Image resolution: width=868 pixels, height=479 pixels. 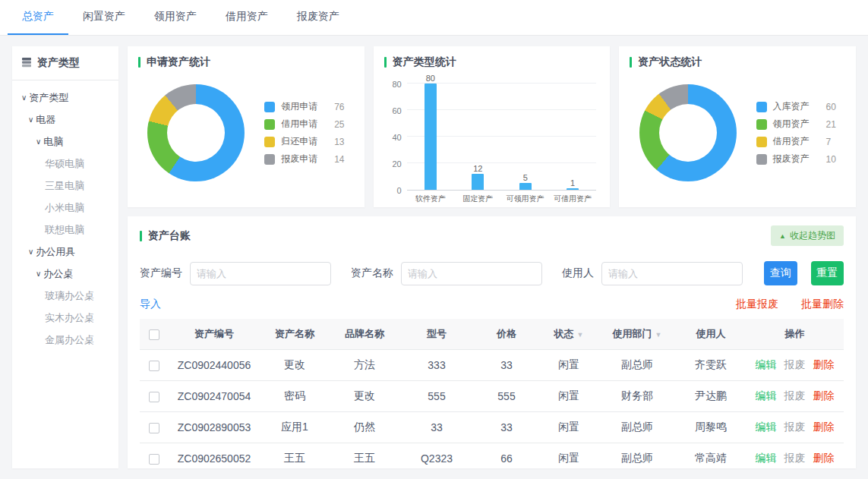 I want to click on legend-label: 借用资产, so click(x=795, y=141).